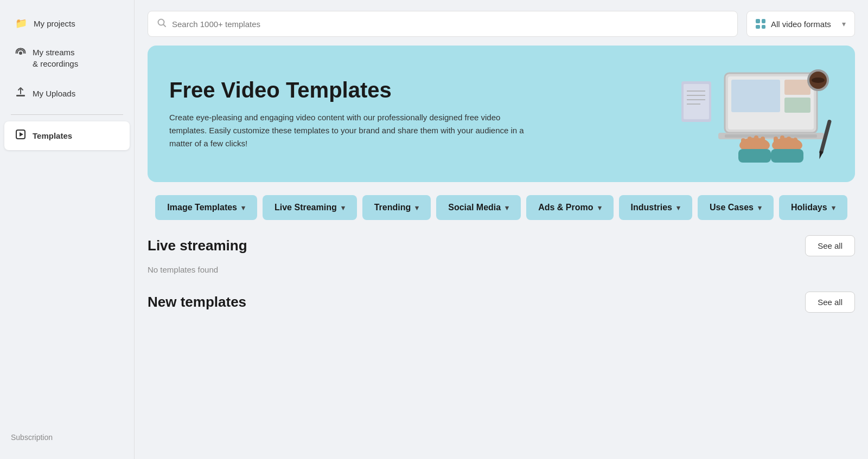 The height and width of the screenshot is (459, 868). Describe the element at coordinates (397, 208) in the screenshot. I see `filter-trending: Trending ▾` at that location.